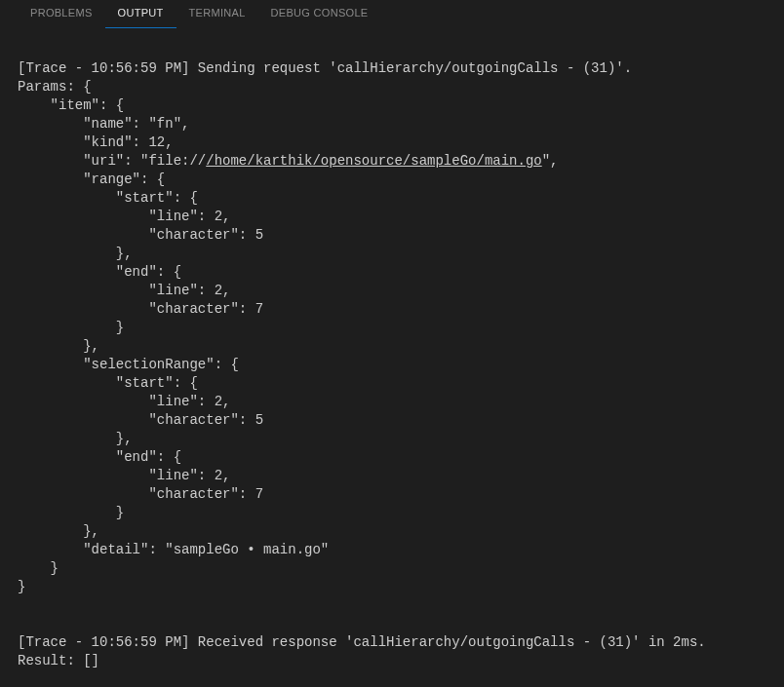 This screenshot has height=687, width=784. Describe the element at coordinates (124, 290) in the screenshot. I see `end-line: "line": 2,` at that location.